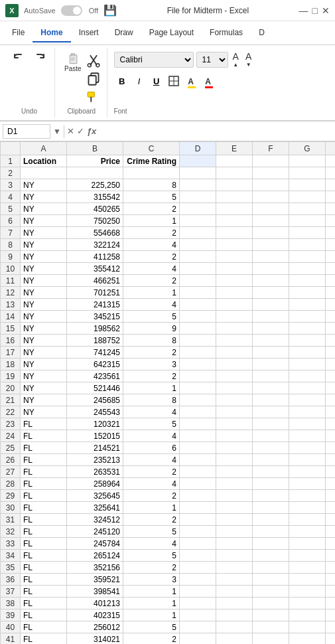 The height and width of the screenshot is (644, 335). Describe the element at coordinates (44, 424) in the screenshot. I see `cell-a23: FL` at that location.